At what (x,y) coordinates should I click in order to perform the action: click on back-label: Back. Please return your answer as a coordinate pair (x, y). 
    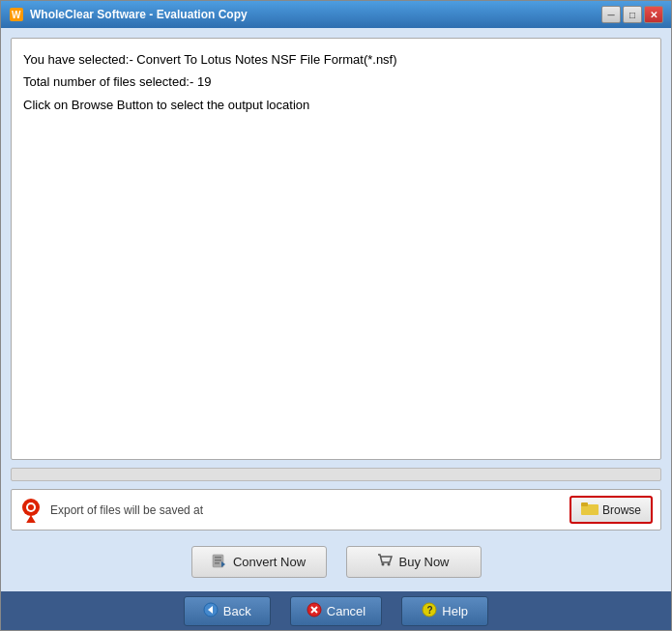
    Looking at the image, I should click on (238, 611).